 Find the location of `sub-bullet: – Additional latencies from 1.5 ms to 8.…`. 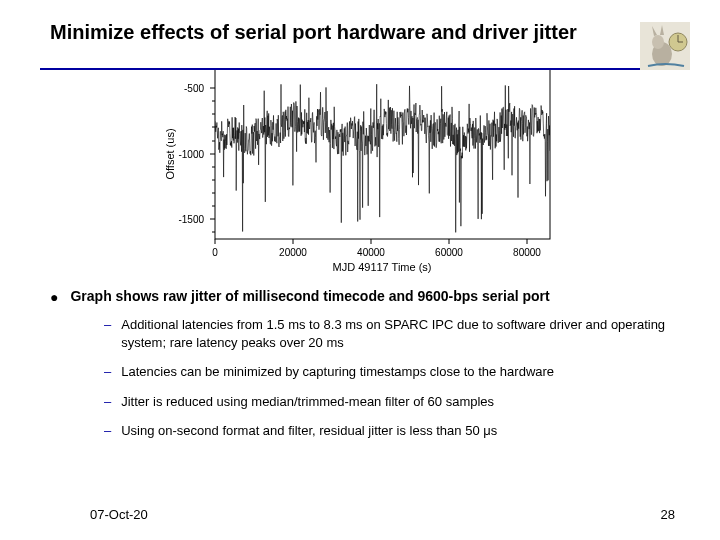

sub-bullet: – Additional latencies from 1.5 ms to 8.… is located at coordinates (392, 334).